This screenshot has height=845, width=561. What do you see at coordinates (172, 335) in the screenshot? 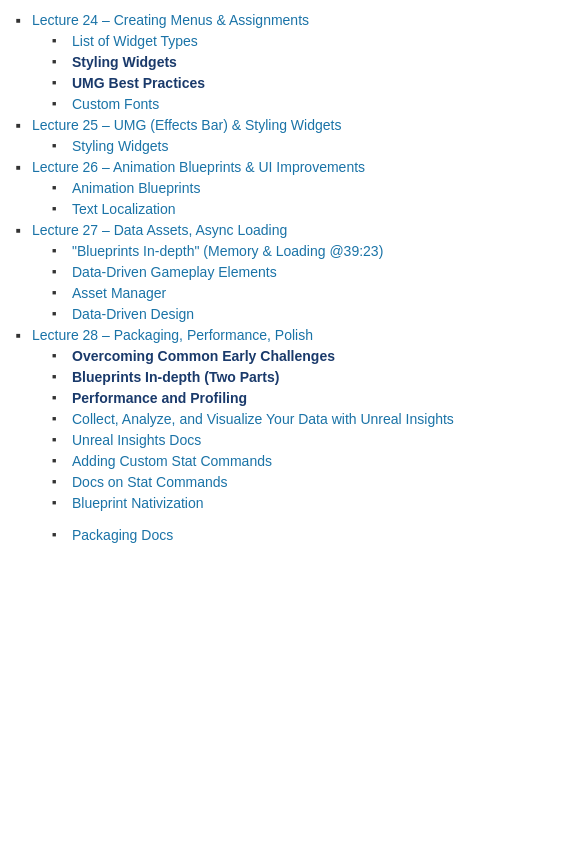
I see `lecture-28-link: Lecture 28 – Packaging, Performance, Pol…` at bounding box center [172, 335].